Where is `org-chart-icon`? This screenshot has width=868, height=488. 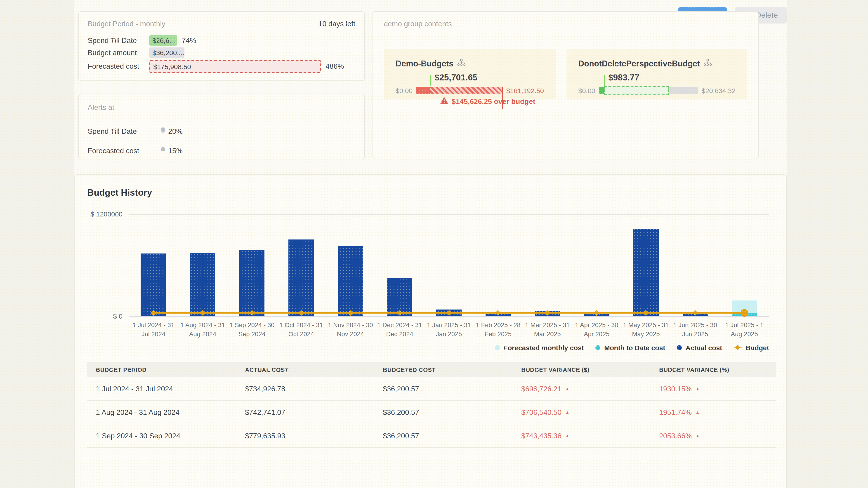 org-chart-icon is located at coordinates (461, 64).